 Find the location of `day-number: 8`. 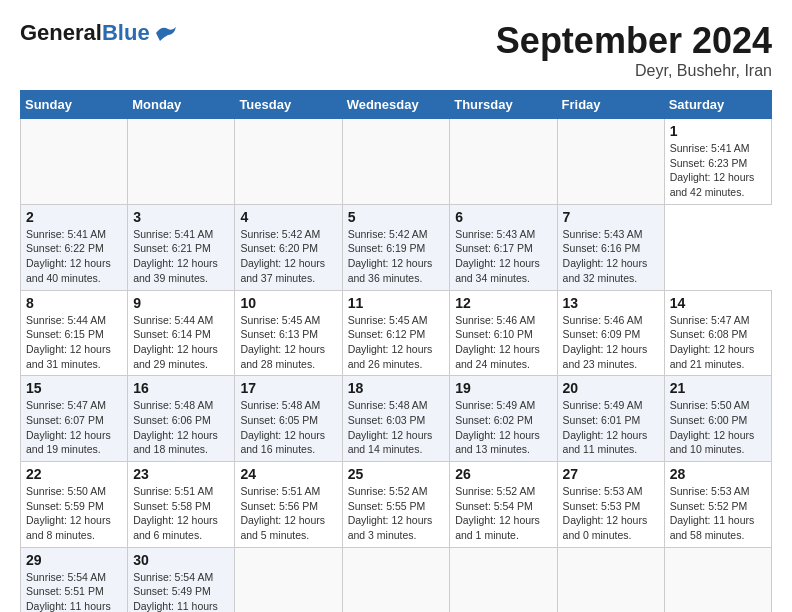

day-number: 8 is located at coordinates (74, 303).